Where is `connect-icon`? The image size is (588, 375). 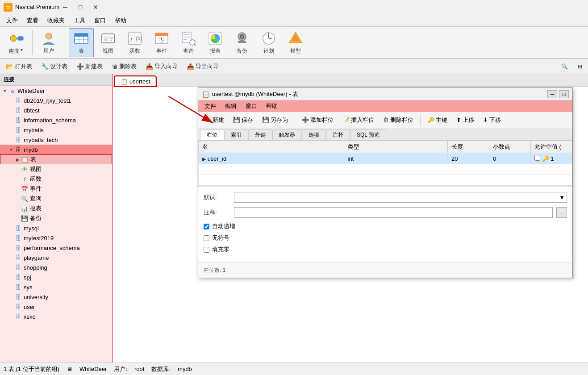 connect-icon is located at coordinates (16, 38).